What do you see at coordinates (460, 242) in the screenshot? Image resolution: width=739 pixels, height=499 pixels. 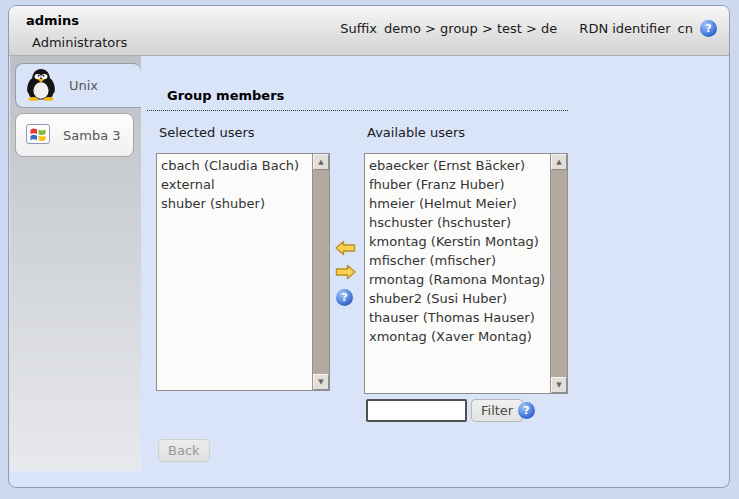 I see `list-item: kmontag (Kerstin Montag)` at bounding box center [460, 242].